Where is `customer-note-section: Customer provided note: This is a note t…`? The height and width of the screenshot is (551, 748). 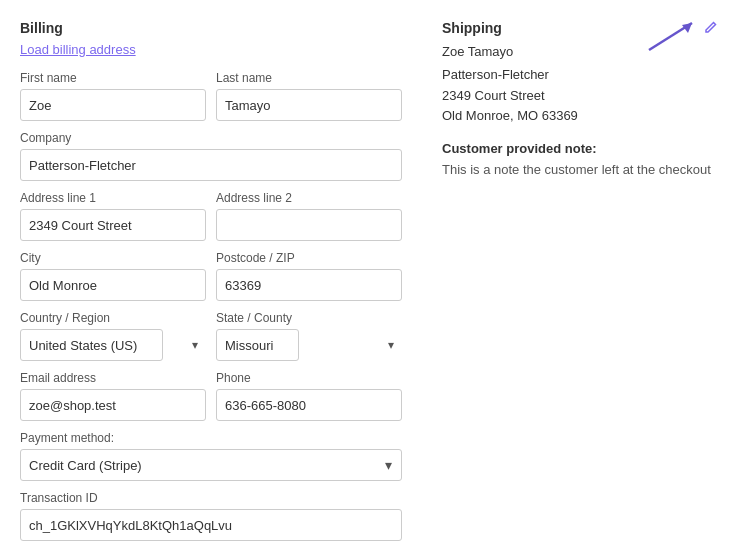 customer-note-section: Customer provided note: This is a note t… is located at coordinates (585, 160).